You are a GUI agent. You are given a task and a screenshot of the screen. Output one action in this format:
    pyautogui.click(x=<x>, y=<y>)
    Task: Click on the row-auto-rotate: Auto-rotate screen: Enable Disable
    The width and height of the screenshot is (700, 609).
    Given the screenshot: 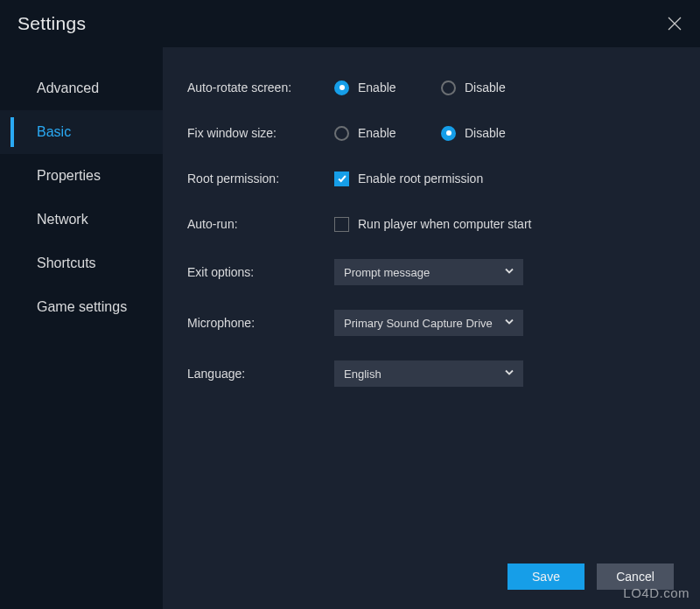 What is the action you would take?
    pyautogui.click(x=430, y=88)
    